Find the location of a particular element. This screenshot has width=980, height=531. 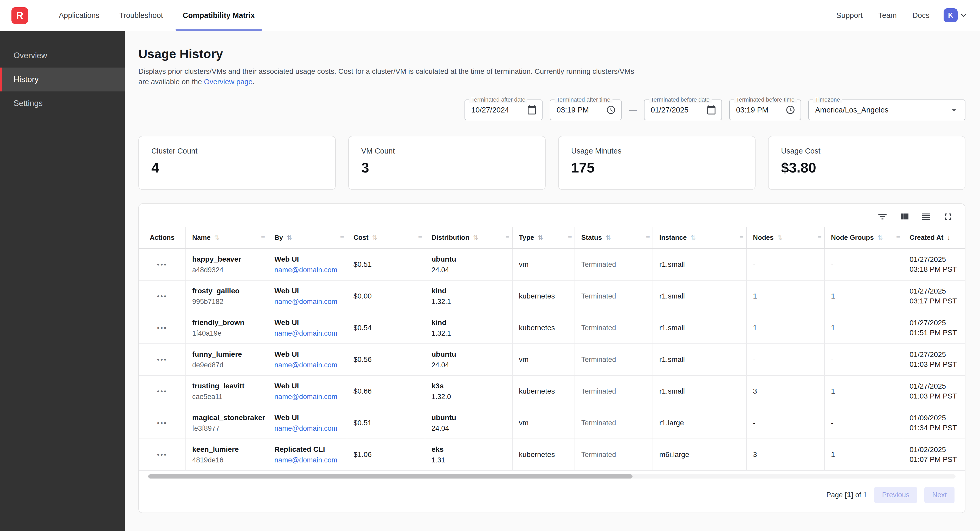

column-header-distribution: Distribution⇅≡ is located at coordinates (469, 238).